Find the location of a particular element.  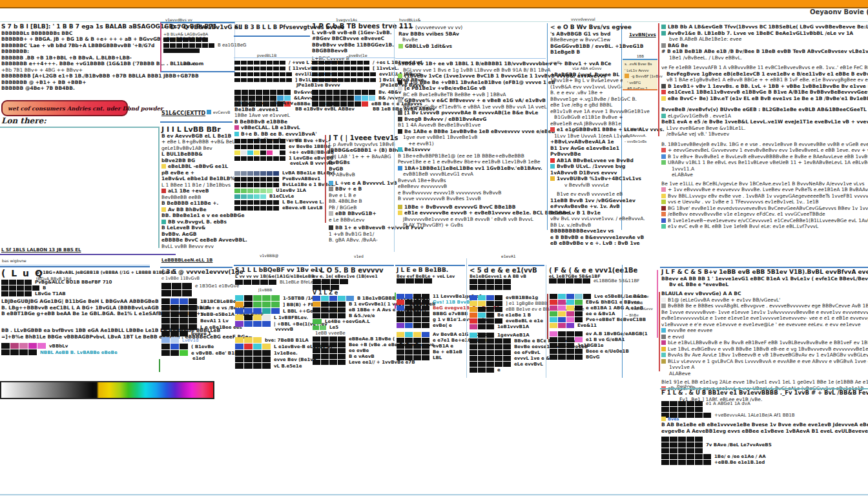

col2-panel-swatches: B ea1G1BeG is located at coordinates (205, 45).